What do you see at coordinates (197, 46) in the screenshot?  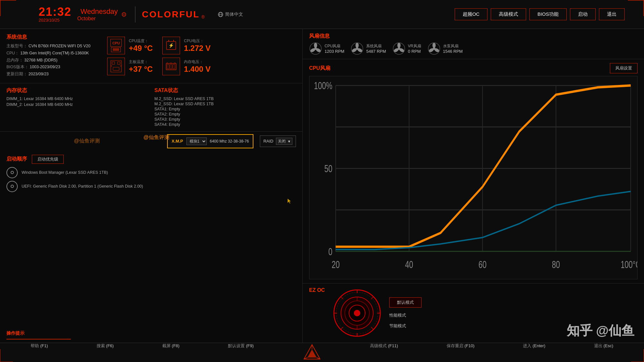 I see `cpu-voltage-info: CPU电压： 1.272 V` at bounding box center [197, 46].